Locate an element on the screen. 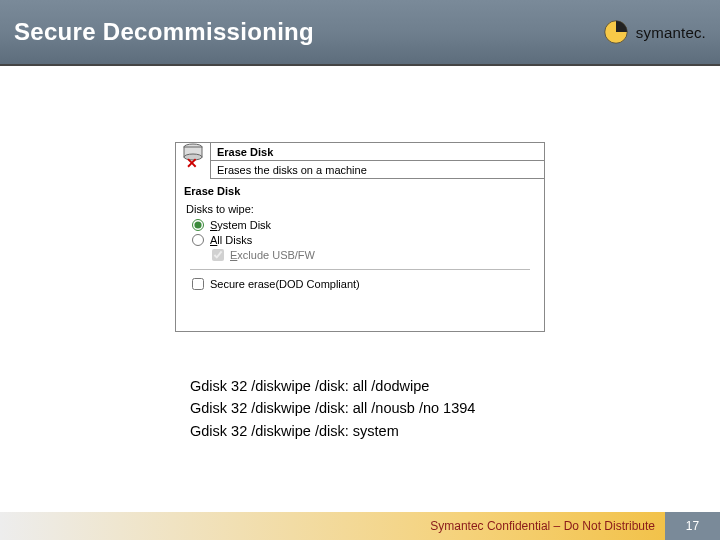 This screenshot has width=720, height=540. radio-all-disks is located at coordinates (198, 240).